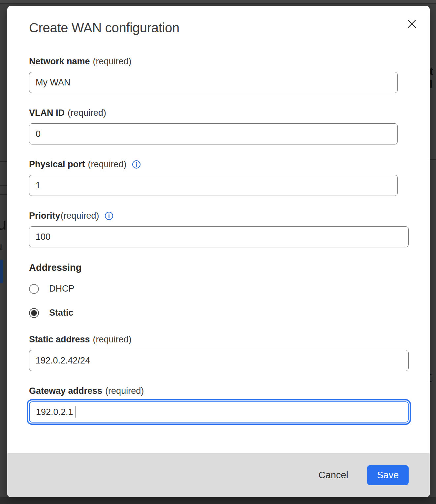 This screenshot has height=504, width=436. What do you see at coordinates (219, 412) in the screenshot?
I see `gateway-input-wrapper` at bounding box center [219, 412].